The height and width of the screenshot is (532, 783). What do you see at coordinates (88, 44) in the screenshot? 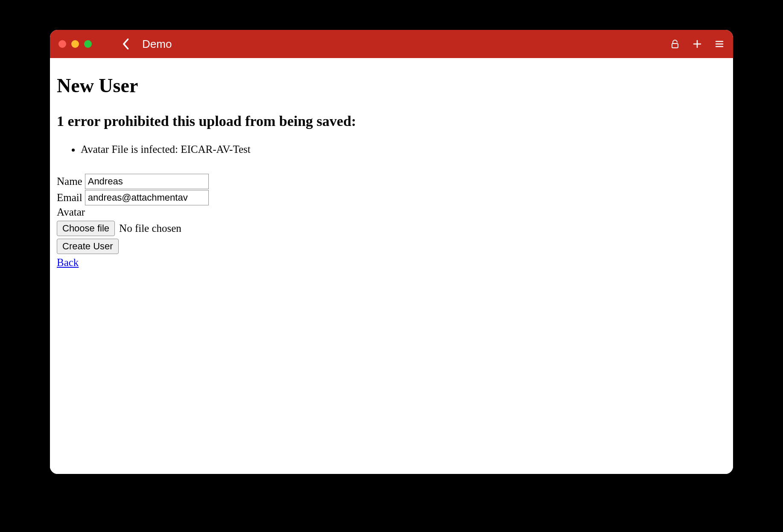
I see `zoom-window-button` at bounding box center [88, 44].